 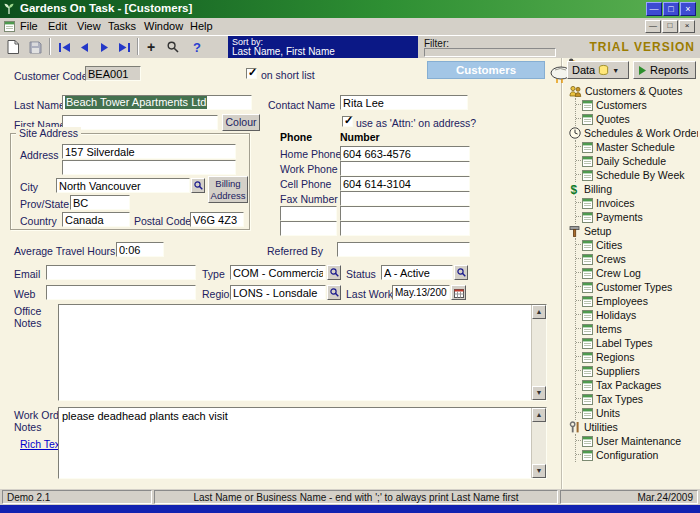 I want to click on tree-item-crews: Crews, so click(x=637, y=259).